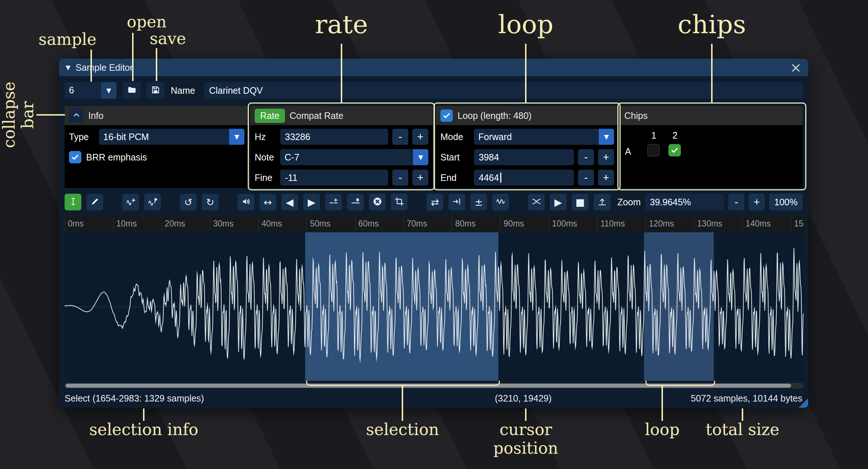 The height and width of the screenshot is (469, 868). Describe the element at coordinates (155, 90) in the screenshot. I see `floppy-disk-icon` at that location.